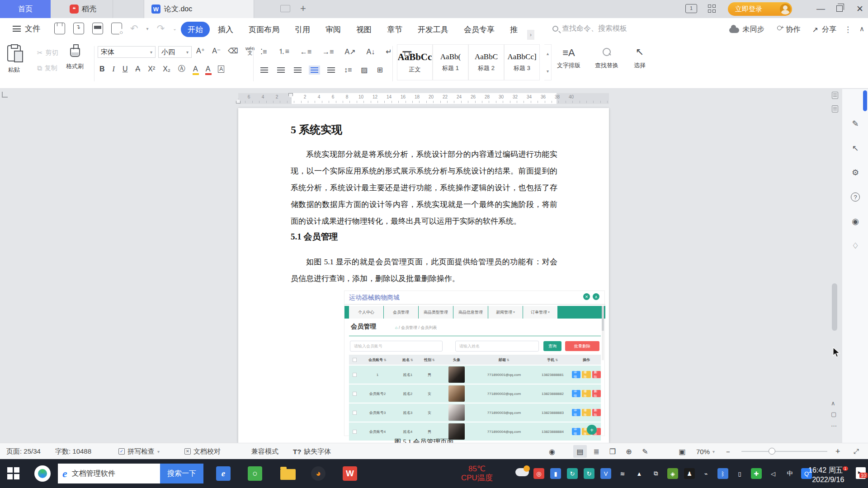  Describe the element at coordinates (283, 52) in the screenshot. I see `numbered-list-icon: ⒈≡` at that location.